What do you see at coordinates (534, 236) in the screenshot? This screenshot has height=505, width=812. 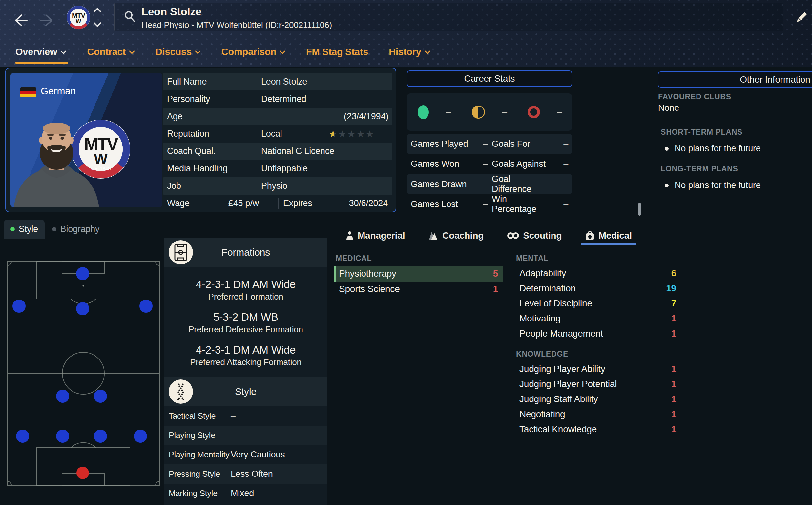 I see `tab-scouting: Scouting` at bounding box center [534, 236].